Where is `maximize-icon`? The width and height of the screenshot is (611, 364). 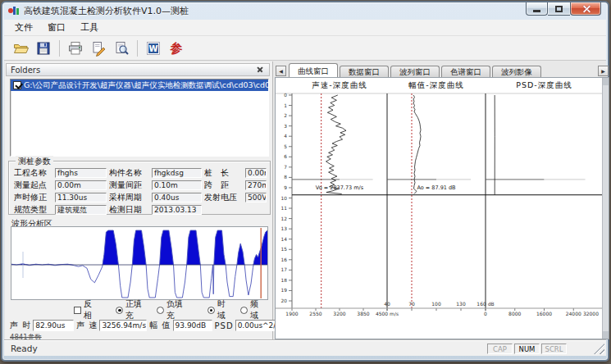 maximize-icon is located at coordinates (559, 9).